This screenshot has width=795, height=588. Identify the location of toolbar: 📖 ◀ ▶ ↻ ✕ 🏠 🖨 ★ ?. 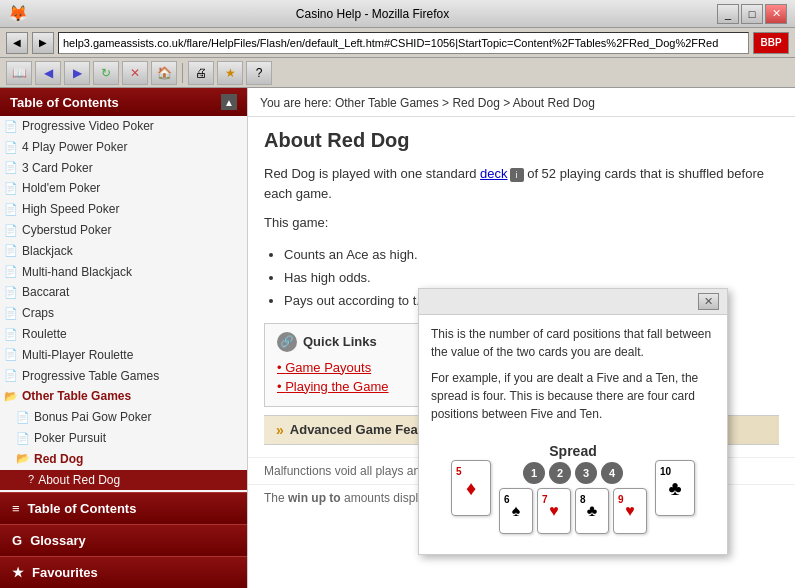
(398, 73).